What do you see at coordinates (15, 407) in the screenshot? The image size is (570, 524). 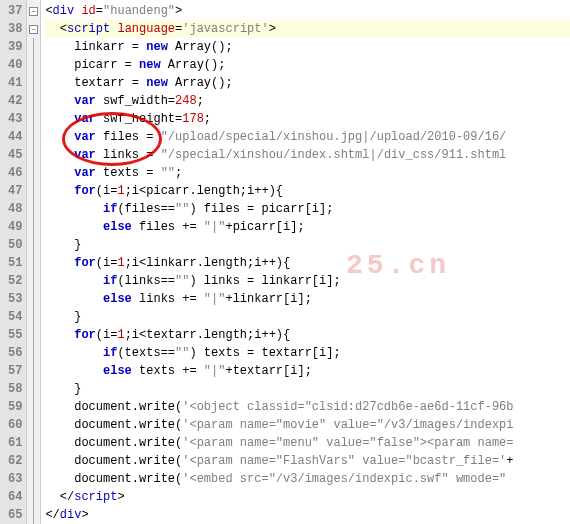 I see `line-number: 59` at bounding box center [15, 407].